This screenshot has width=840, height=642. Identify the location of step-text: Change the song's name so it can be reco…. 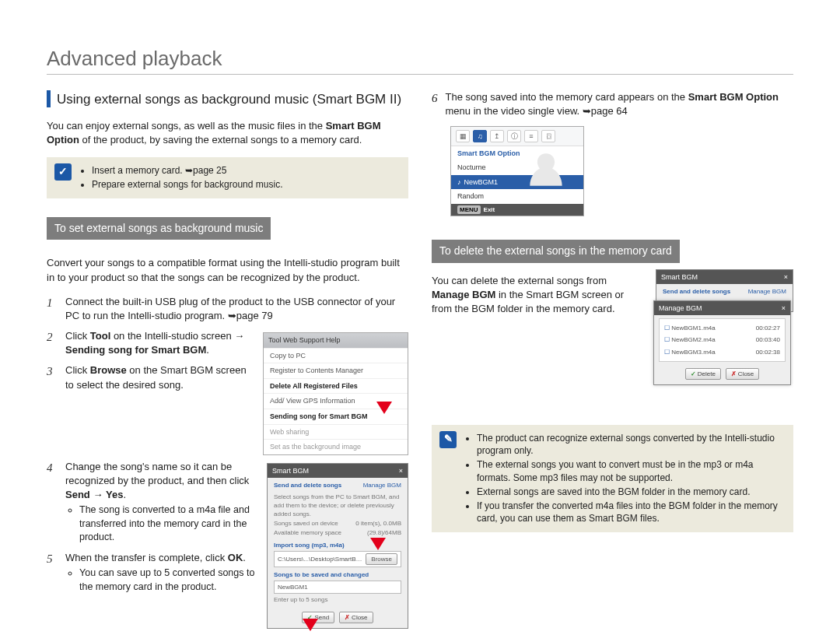
(157, 473).